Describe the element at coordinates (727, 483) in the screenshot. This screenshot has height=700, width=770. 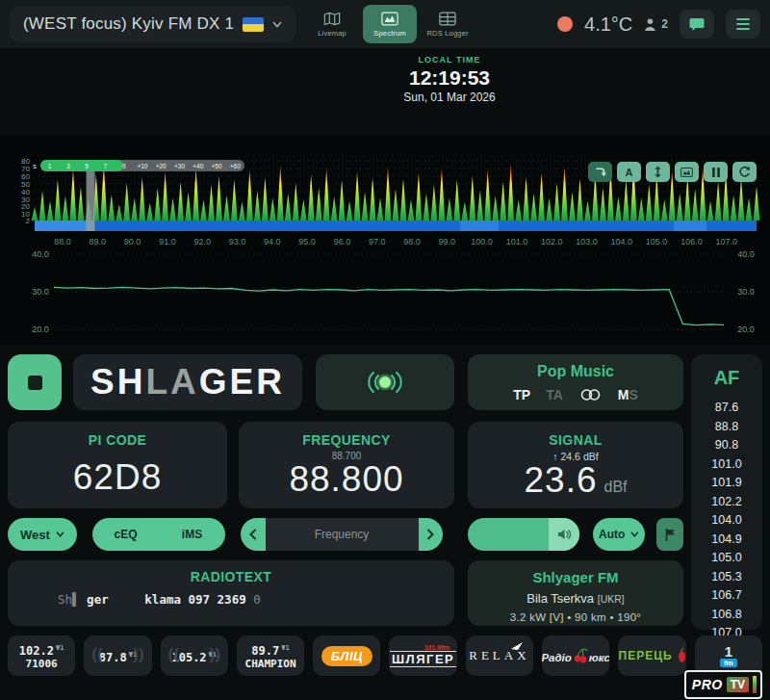
I see `af-frequency: 101.9` at that location.